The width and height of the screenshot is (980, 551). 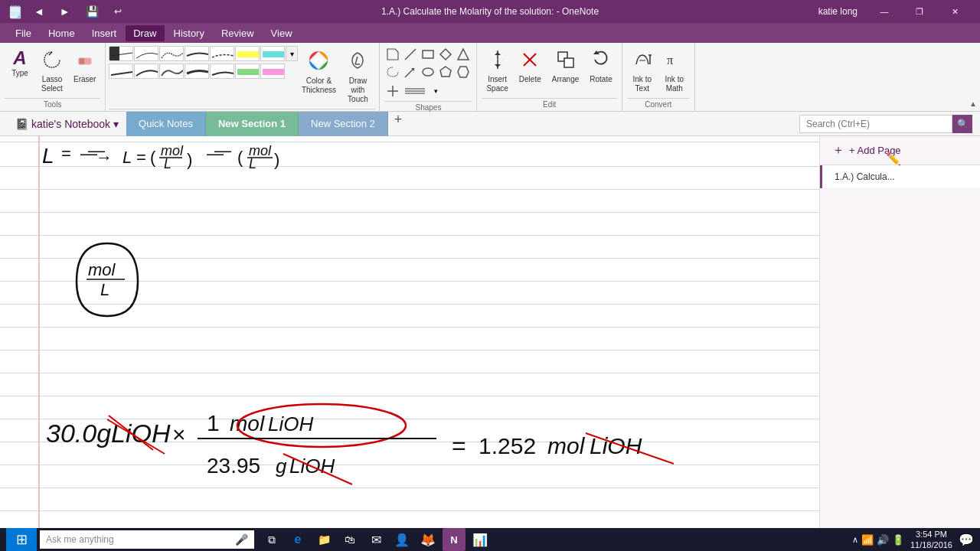 I want to click on equation-top: L = — — → L = ( mol L ) — — ( mol L, so click(x=161, y=156).